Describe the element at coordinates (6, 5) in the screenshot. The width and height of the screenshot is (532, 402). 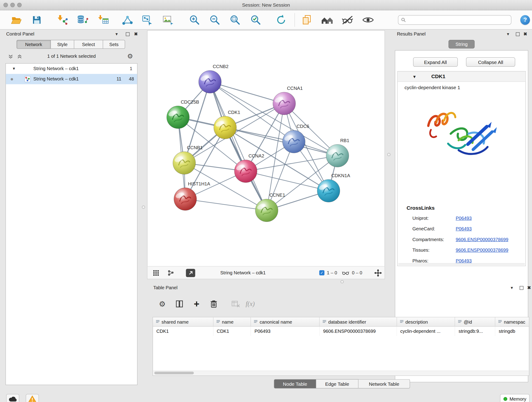
I see `close-window-button` at that location.